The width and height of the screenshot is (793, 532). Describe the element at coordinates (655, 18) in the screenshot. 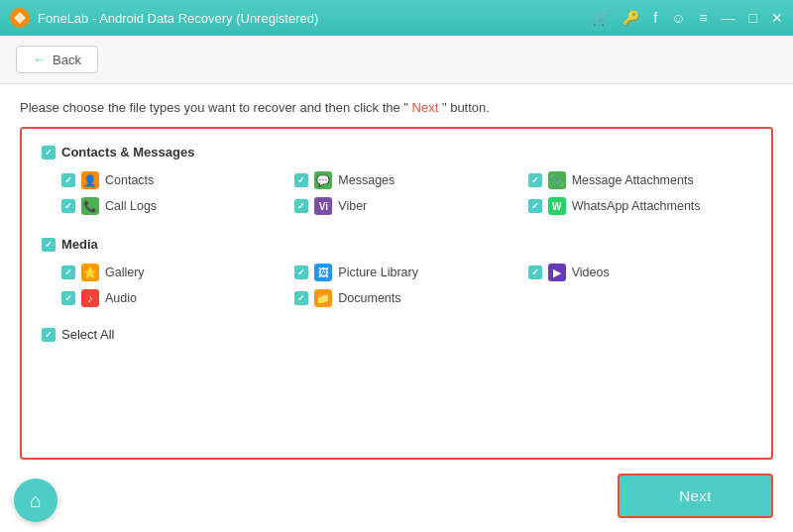

I see `facebook-icon: f` at that location.